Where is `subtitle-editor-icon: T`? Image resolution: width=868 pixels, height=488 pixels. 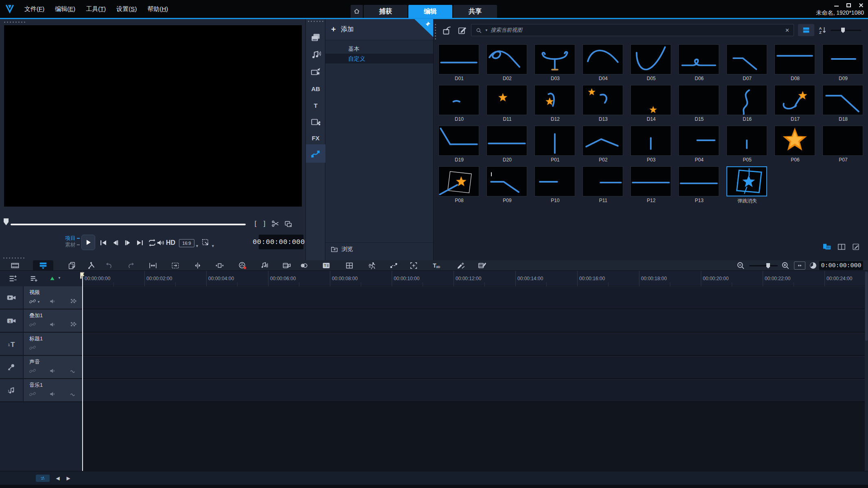
subtitle-editor-icon: T is located at coordinates (326, 266).